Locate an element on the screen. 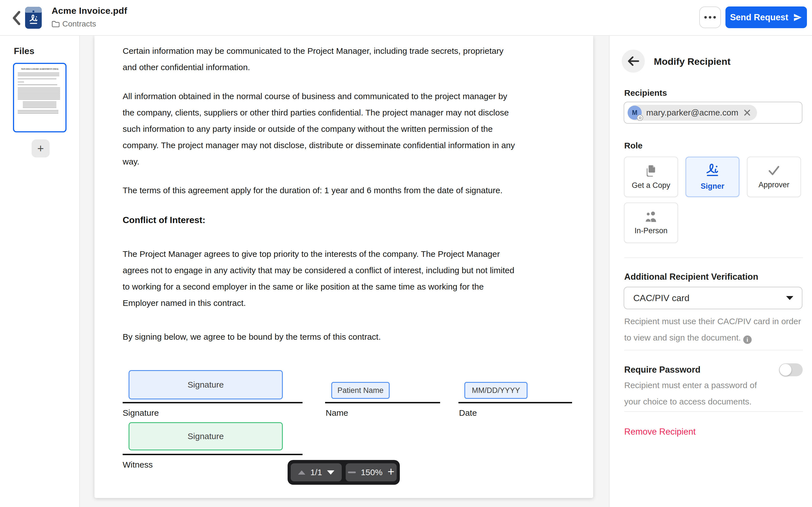 This screenshot has height=507, width=812. logo-dot is located at coordinates (34, 11).